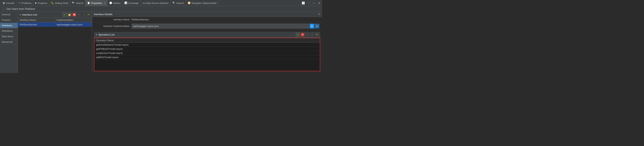 Image resolution: width=644 pixels, height=146 pixels. Describe the element at coordinates (202, 3) in the screenshot. I see `tab-navigator: 🧭 Navigator (Deprecated)` at that location.